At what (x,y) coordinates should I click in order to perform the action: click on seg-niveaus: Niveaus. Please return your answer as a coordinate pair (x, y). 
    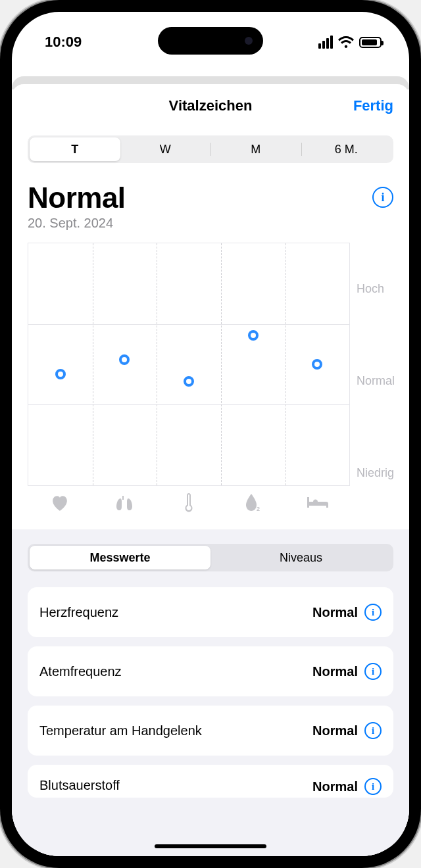
    Looking at the image, I should click on (301, 558).